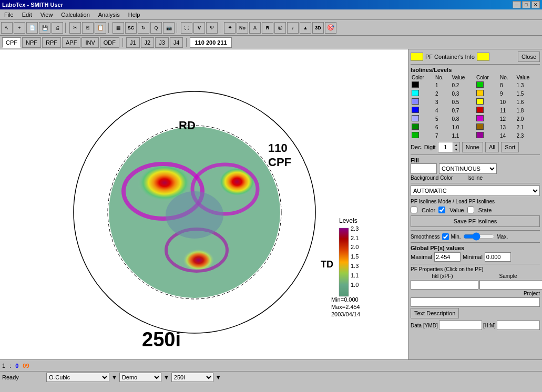 The height and width of the screenshot is (392, 542). Describe the element at coordinates (517, 5) in the screenshot. I see `minimize-button: ─` at that location.